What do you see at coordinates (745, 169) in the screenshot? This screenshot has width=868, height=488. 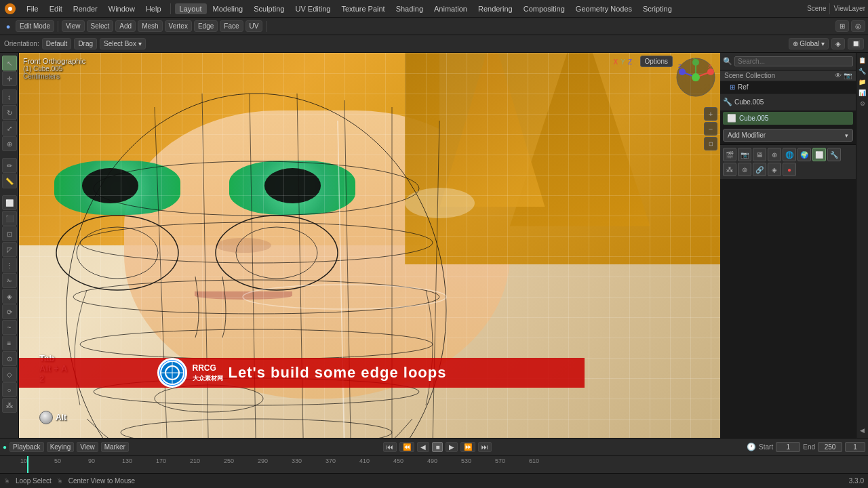 I see `physics-icon: ⊚` at bounding box center [745, 169].